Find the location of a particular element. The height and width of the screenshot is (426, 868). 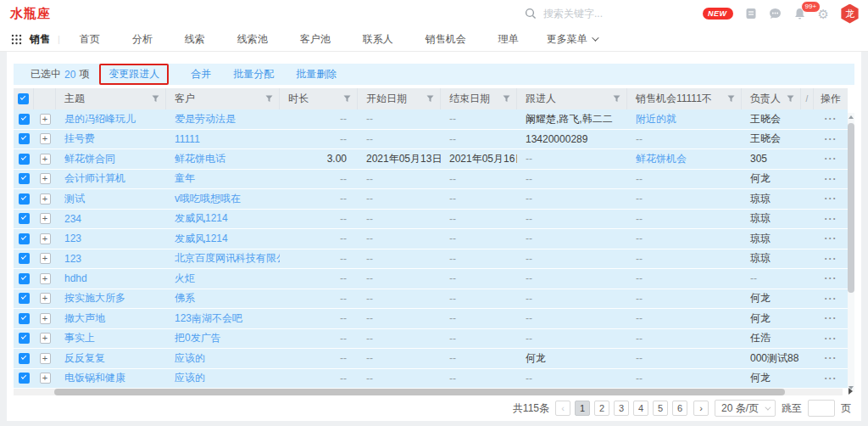

notifications-bell-icon: 99+ is located at coordinates (800, 14).